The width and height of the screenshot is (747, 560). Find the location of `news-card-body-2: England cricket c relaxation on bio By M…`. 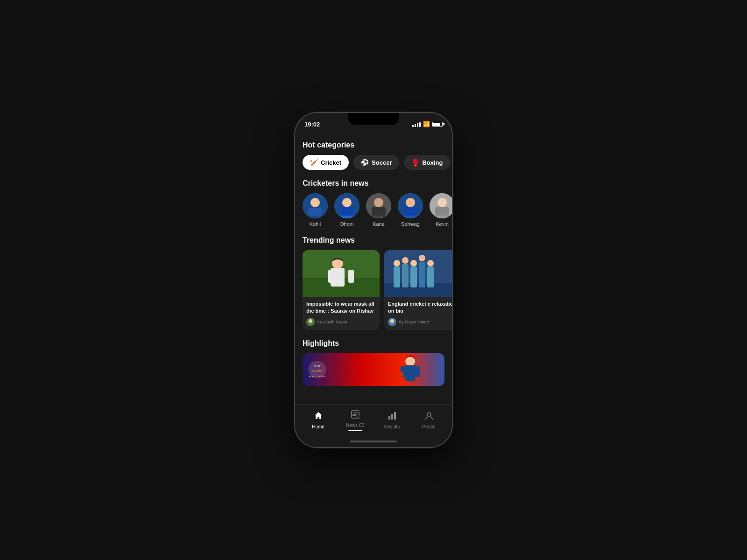

news-card-body-2: England cricket c relaxation on bio By M… is located at coordinates (418, 314).